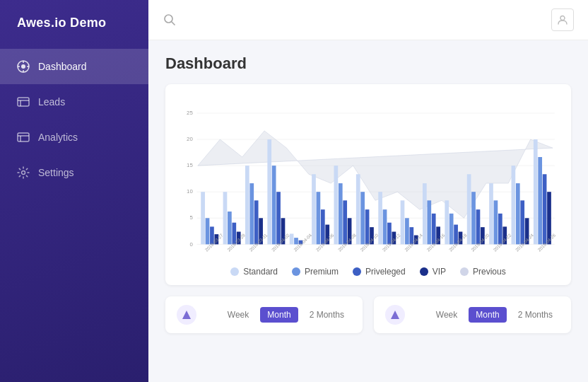 This screenshot has width=588, height=382. What do you see at coordinates (62, 66) in the screenshot?
I see `sidebar-item-label-dashboard: Dashboard` at bounding box center [62, 66].